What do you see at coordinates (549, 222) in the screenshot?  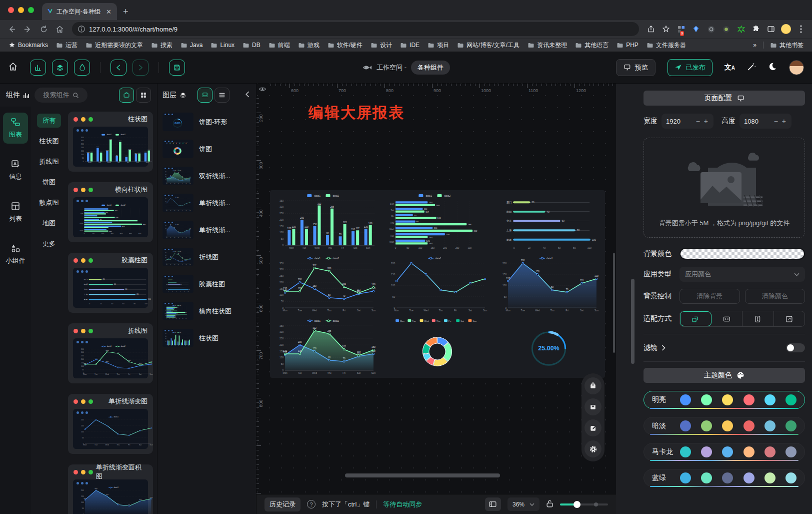 I see `dashboard-chart-slot: 厦门20南阳40北京60上海80新疆100020406080100` at bounding box center [549, 222].